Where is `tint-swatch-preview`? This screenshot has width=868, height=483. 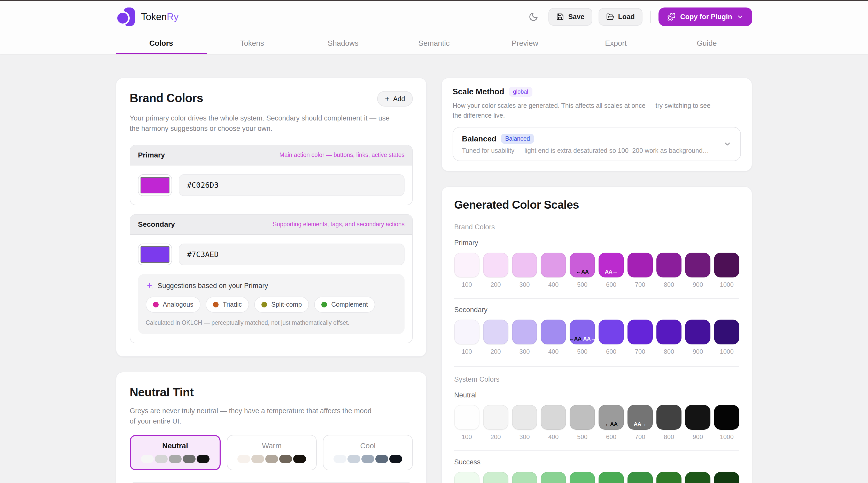
tint-swatch-preview is located at coordinates (368, 459).